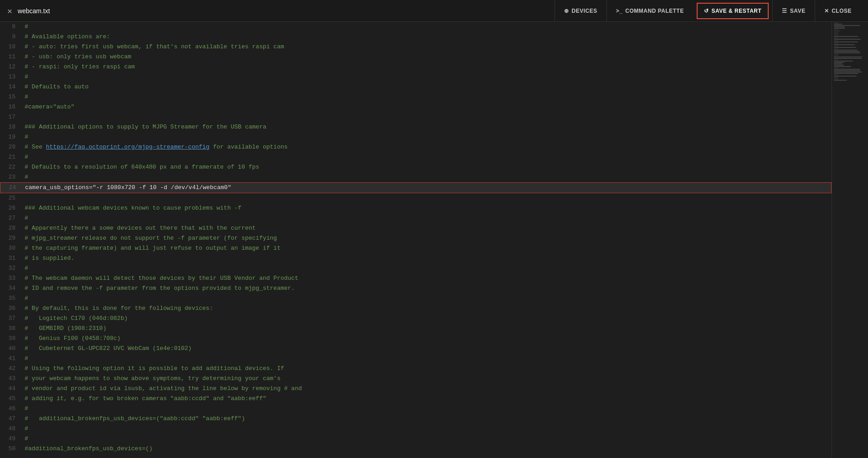 This screenshot has height=458, width=868. I want to click on table-row: 28# Apparently there a some devices out …, so click(416, 228).